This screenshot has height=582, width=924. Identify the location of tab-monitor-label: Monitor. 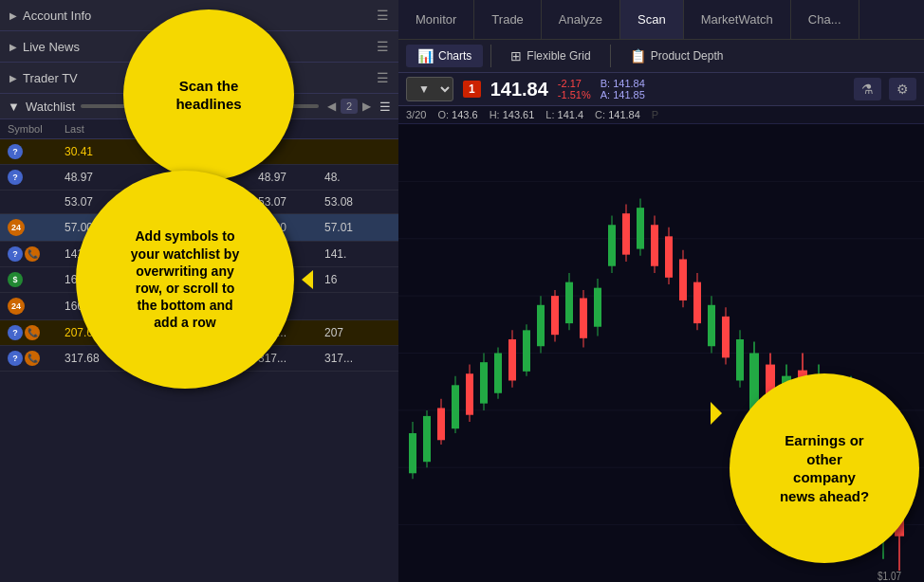
(436, 19).